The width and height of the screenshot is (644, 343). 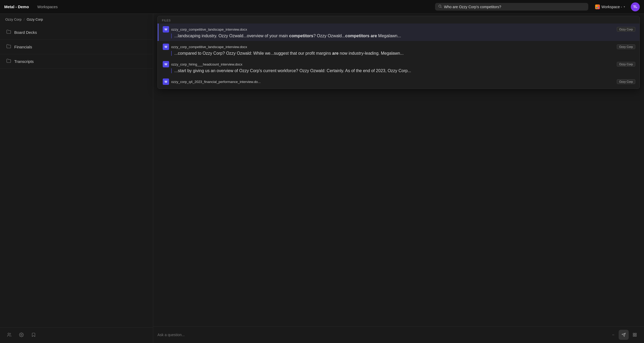 I want to click on ask-input, so click(x=385, y=335).